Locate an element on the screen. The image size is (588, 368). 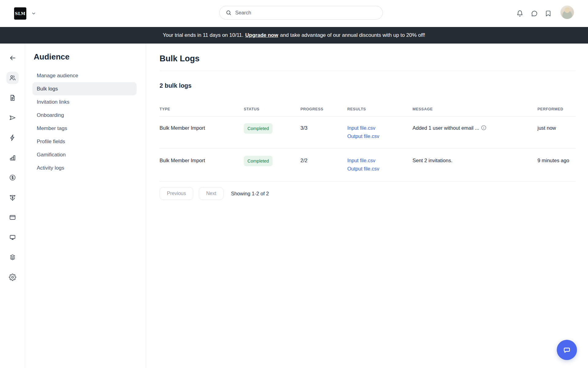
sidebar-item-gamification: Gamification is located at coordinates (85, 155).